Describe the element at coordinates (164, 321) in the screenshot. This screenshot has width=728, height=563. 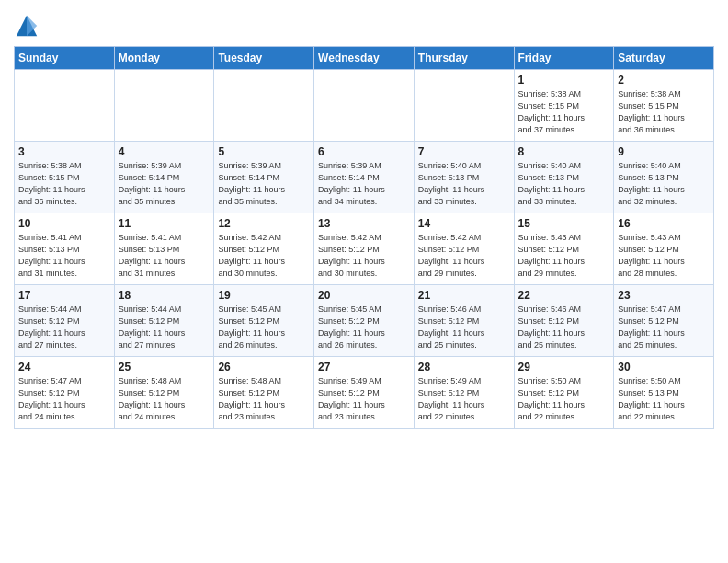
I see `calendar-cell: 18Sunrise: 5:44 AM Sunset: 5:12 PM Dayli…` at that location.